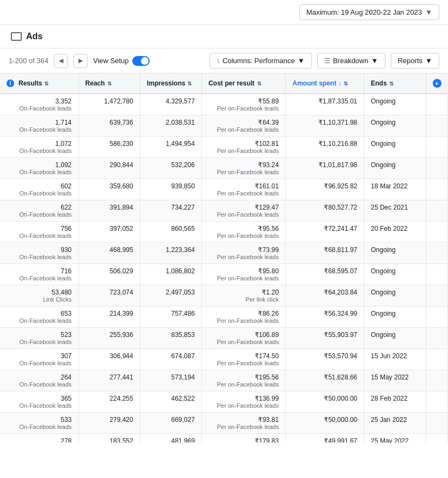 The image size is (448, 478). What do you see at coordinates (244, 299) in the screenshot?
I see `cell-cpr-sub-9: Per link click` at bounding box center [244, 299].